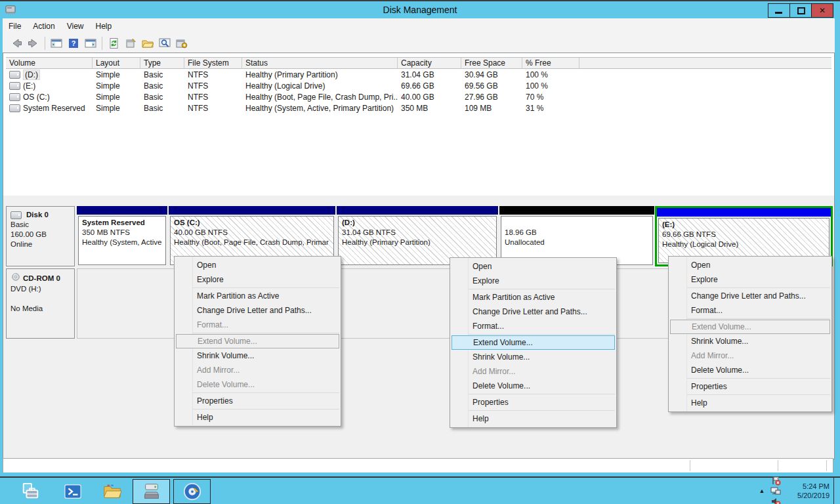 The height and width of the screenshot is (504, 840). I want to click on menubar-item-file: File, so click(14, 26).